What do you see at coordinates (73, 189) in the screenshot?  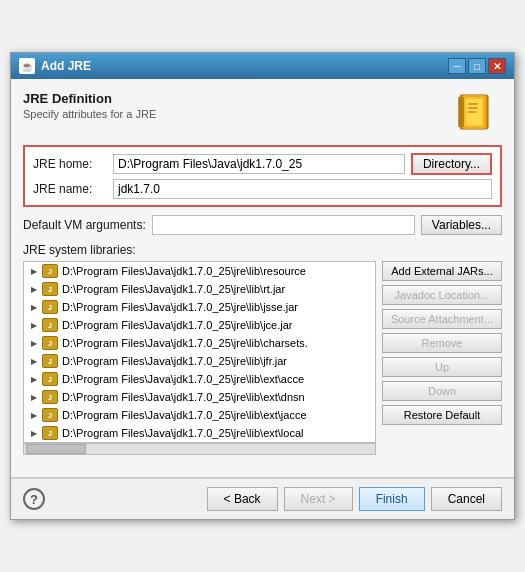 I see `jre-name-label: JRE name:` at bounding box center [73, 189].